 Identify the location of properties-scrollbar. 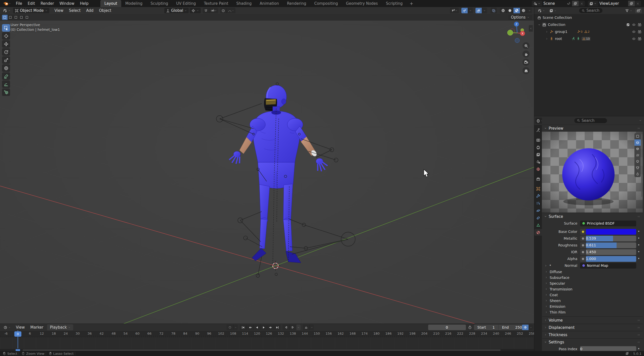
(642, 166).